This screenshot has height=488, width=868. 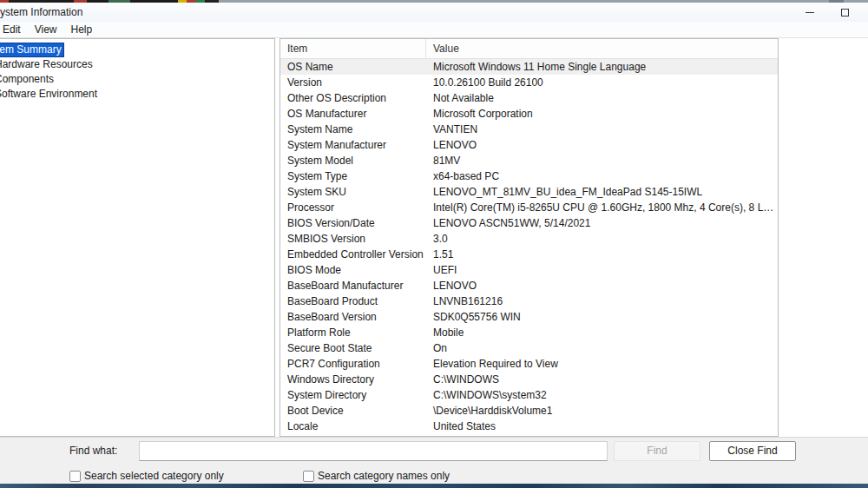 I want to click on item-cell: Other OS Description, so click(x=353, y=98).